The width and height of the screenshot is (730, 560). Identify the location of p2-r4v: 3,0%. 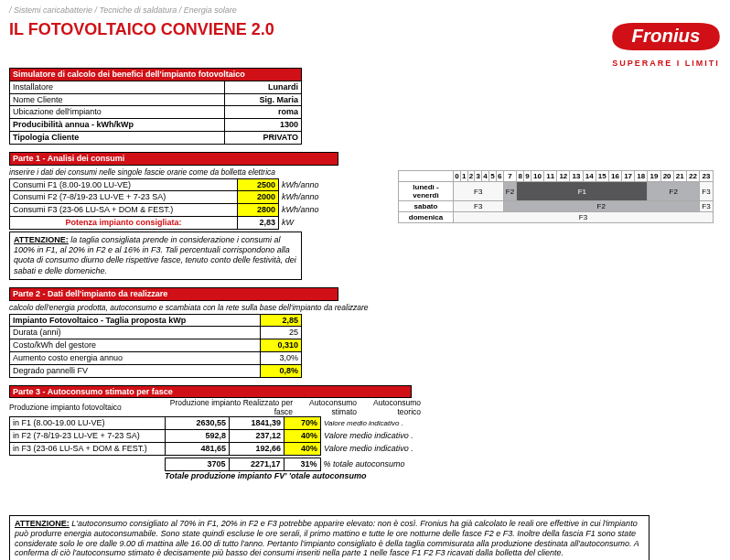
(282, 358).